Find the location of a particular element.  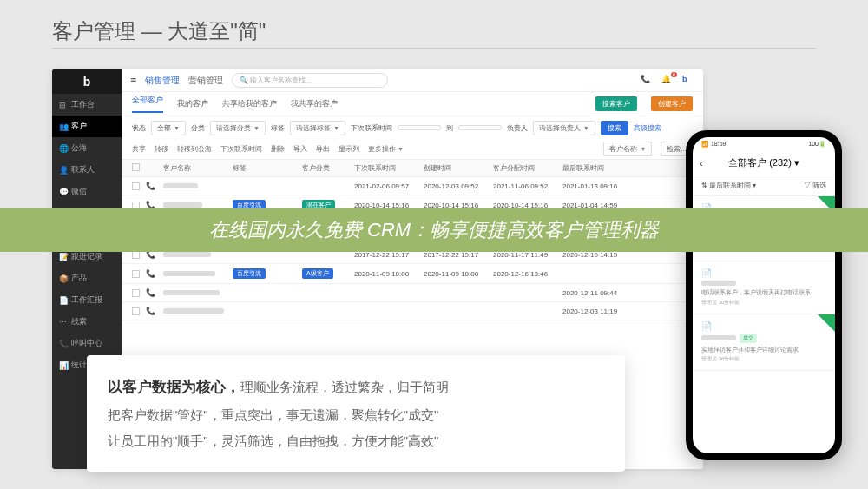

ribbon-icon is located at coordinates (826, 323).